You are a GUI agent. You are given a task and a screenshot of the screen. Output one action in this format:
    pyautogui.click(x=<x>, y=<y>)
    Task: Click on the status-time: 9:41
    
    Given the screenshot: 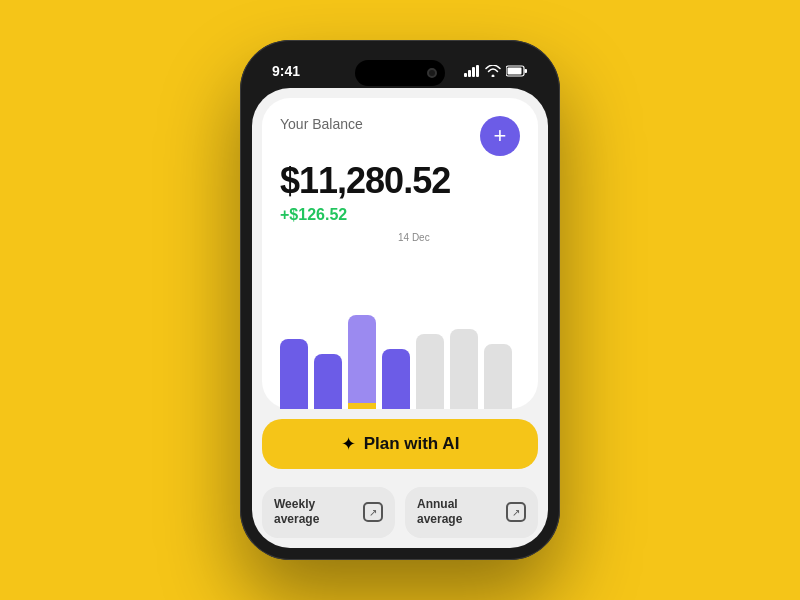 What is the action you would take?
    pyautogui.click(x=286, y=71)
    